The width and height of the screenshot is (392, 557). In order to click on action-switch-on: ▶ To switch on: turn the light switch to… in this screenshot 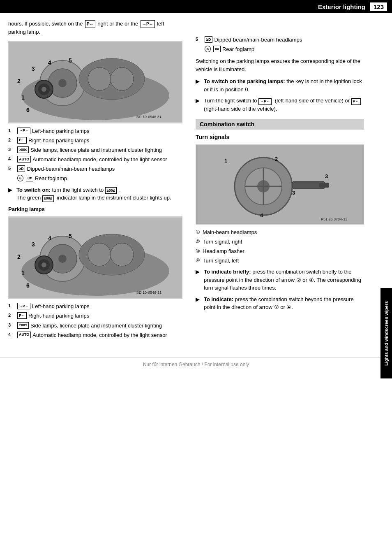, I will do `click(95, 194)`.